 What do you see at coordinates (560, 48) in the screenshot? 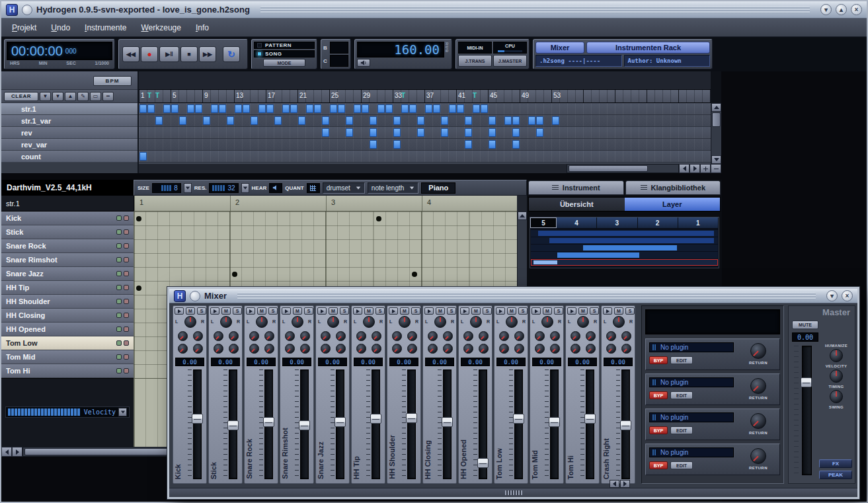
I see `mixer-toggle-button: Mixer` at bounding box center [560, 48].